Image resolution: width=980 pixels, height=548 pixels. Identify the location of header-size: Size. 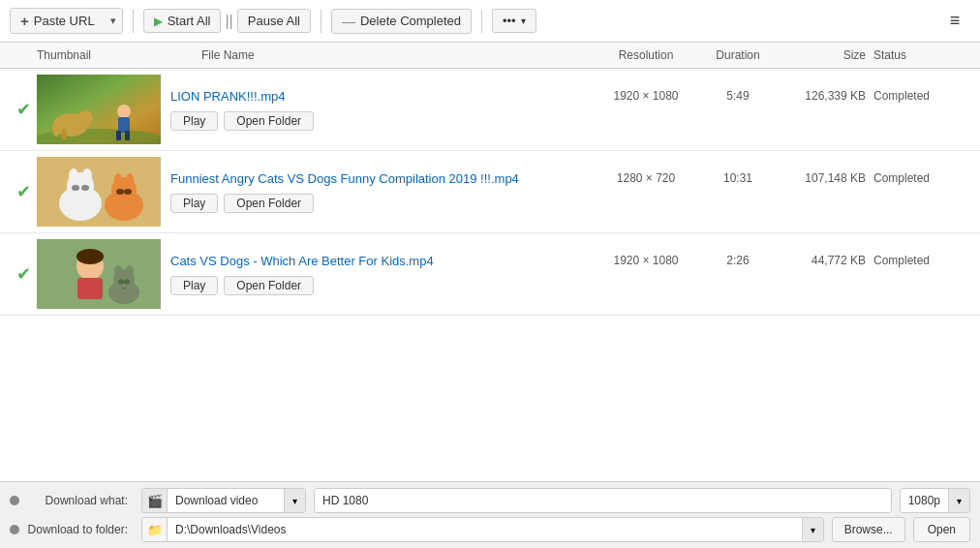
(825, 55).